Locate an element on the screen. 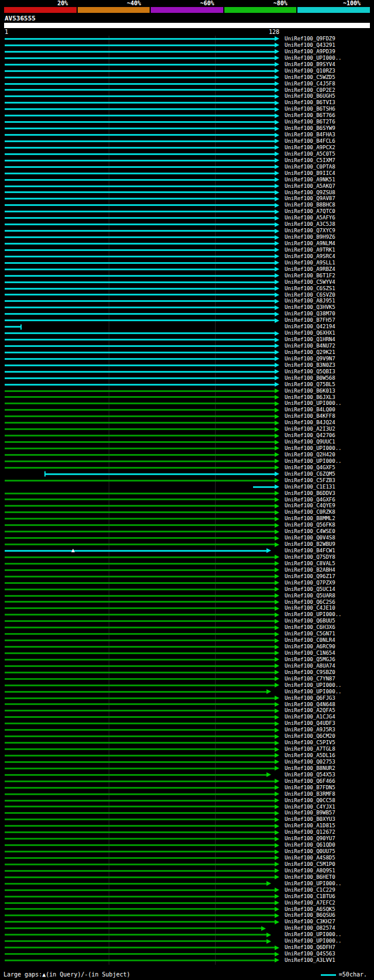 This screenshot has width=374, height=980. hit-row: UniRef100_Q4S563 is located at coordinates (187, 954).